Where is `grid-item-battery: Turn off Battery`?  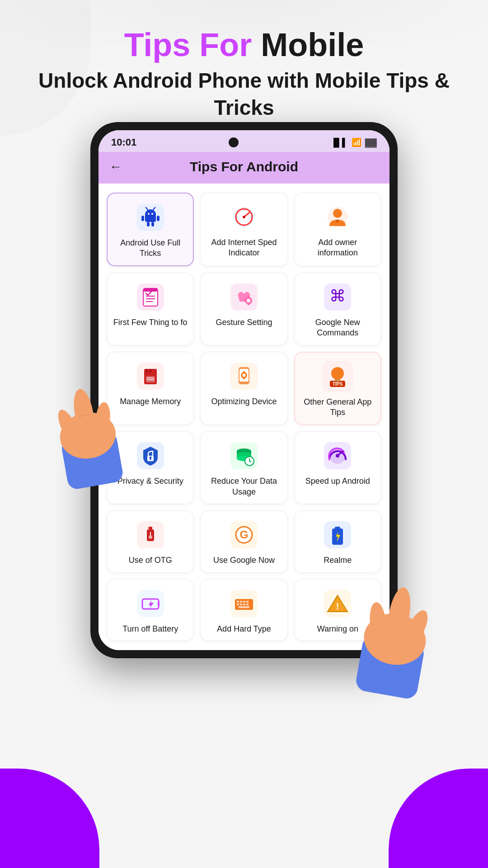
grid-item-battery: Turn off Battery is located at coordinates (150, 610).